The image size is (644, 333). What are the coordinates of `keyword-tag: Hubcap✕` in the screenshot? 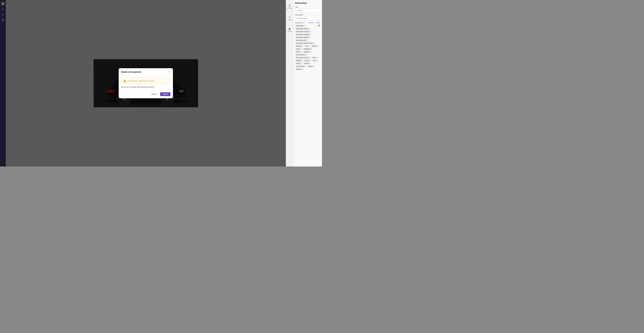 It's located at (307, 52).